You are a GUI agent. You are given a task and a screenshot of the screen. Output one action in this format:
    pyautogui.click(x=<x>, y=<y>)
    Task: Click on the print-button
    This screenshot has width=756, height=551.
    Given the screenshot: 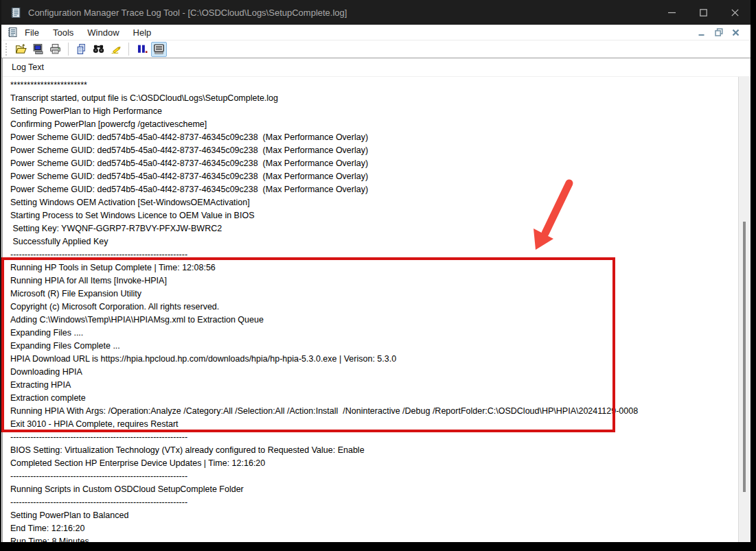 What is the action you would take?
    pyautogui.click(x=55, y=49)
    